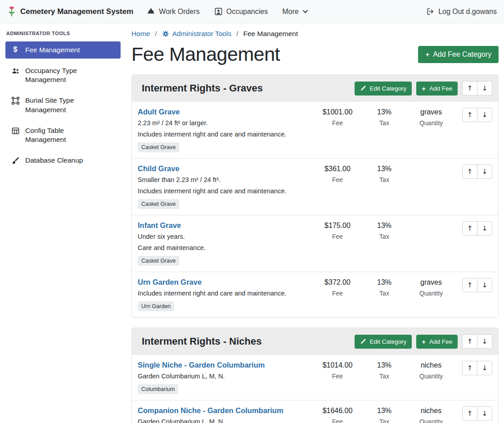 The width and height of the screenshot is (504, 423). I want to click on fee-quantity-column: graves Quantity, so click(431, 287).